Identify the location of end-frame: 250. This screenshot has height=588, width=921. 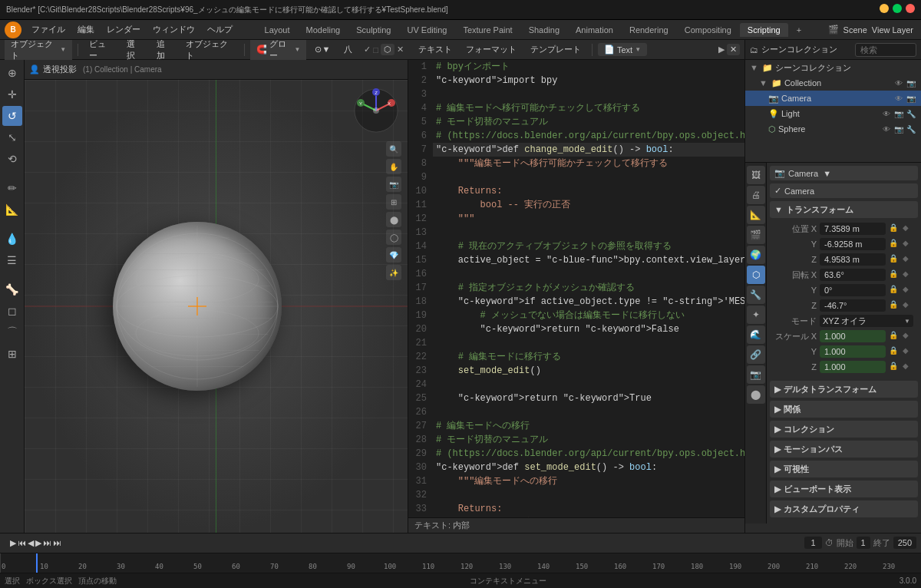
(905, 543).